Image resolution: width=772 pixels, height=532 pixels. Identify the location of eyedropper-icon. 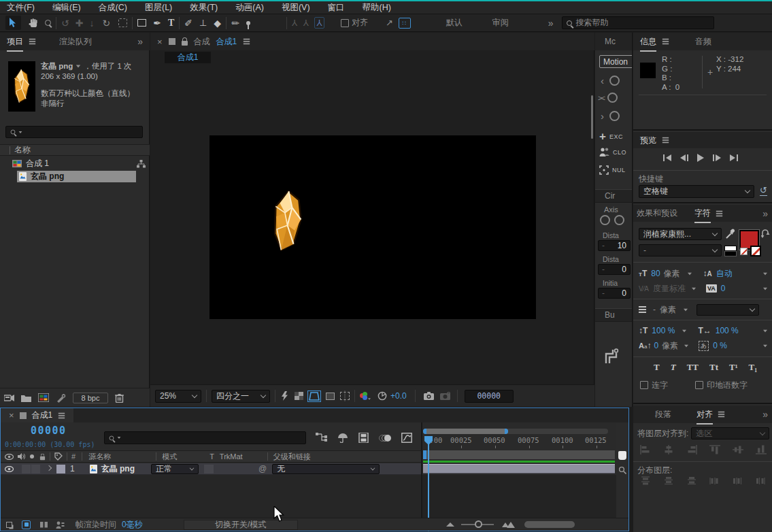
(731, 233).